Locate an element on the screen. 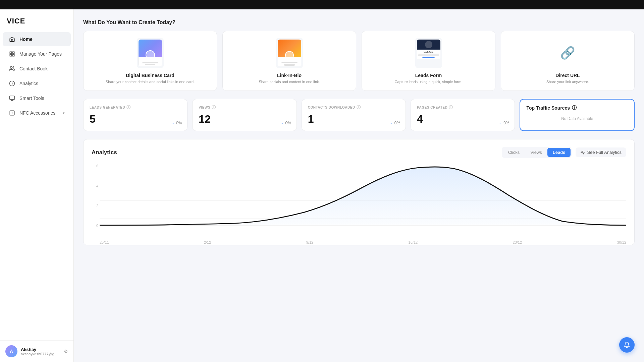 The width and height of the screenshot is (644, 362). tools-icon is located at coordinates (12, 98).